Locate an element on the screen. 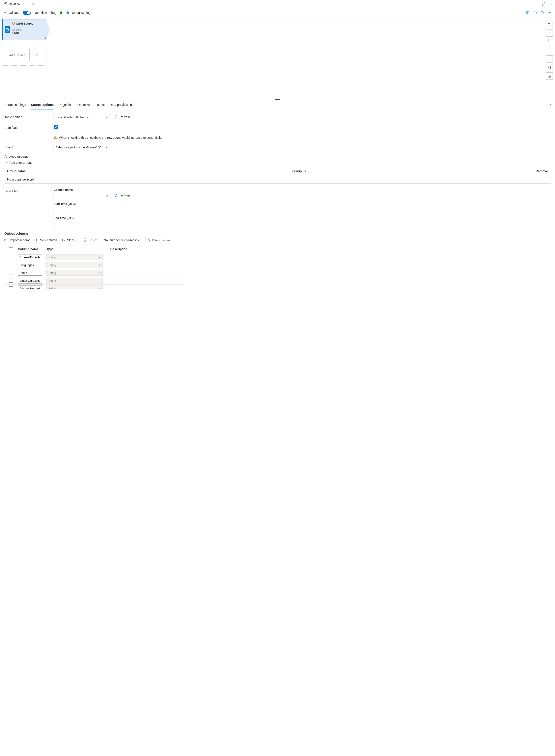 This screenshot has height=756, width=555. node-columns-value: 0 total is located at coordinates (28, 33).